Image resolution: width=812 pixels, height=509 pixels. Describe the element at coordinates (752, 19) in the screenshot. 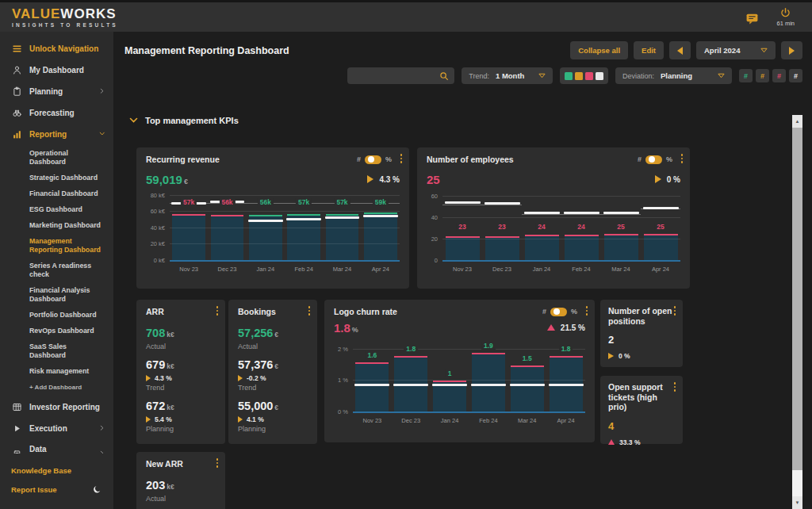

I see `feedback-chat-icon` at that location.